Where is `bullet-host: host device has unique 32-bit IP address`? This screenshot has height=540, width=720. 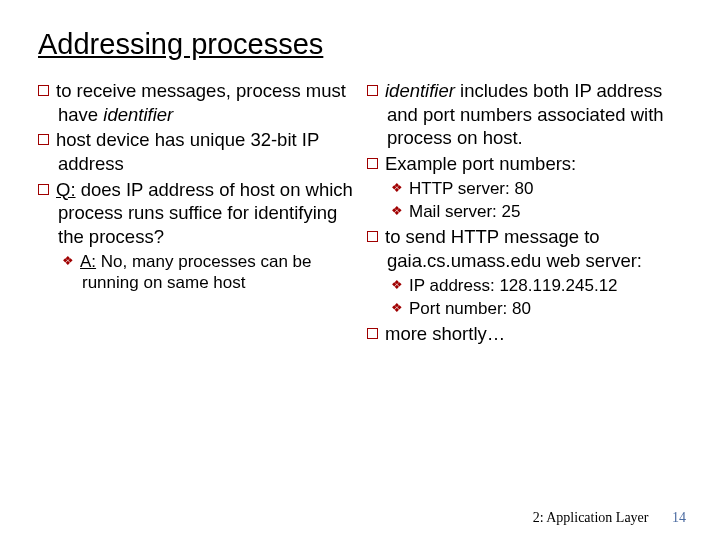
bullet-host: host device has unique 32-bit IP address is located at coordinates (196, 152).